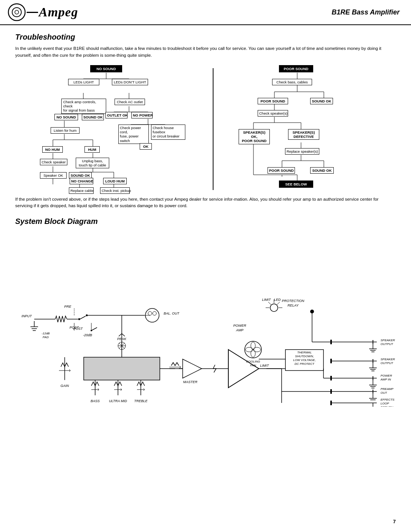 The height and width of the screenshot is (532, 411). Describe the element at coordinates (32, 12) in the screenshot. I see `header-line-left` at that location.